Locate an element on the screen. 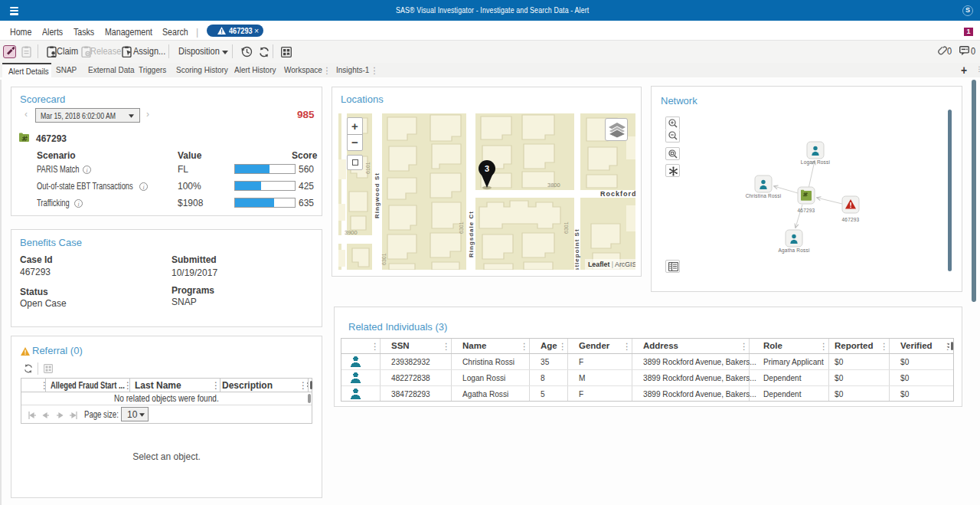 Image resolution: width=980 pixels, height=505 pixels. svg-text: Ringwood St is located at coordinates (377, 195).